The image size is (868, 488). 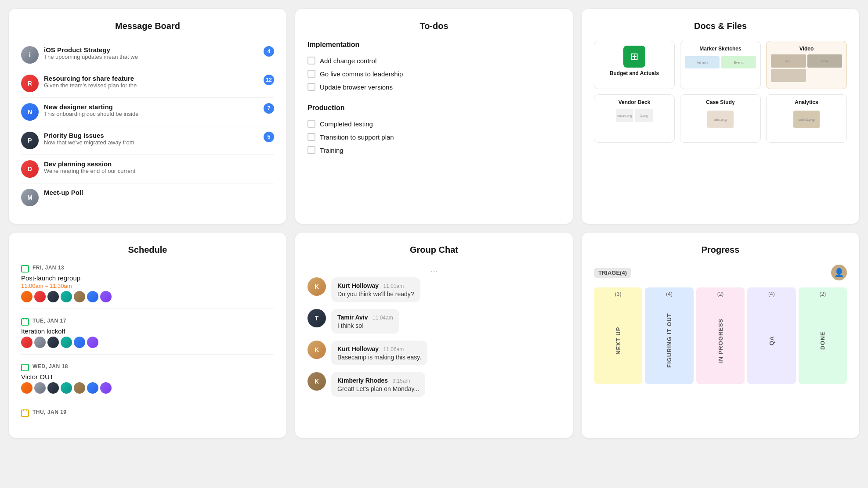 I want to click on message-preview: The upcoming updates mean that we, so click(x=151, y=57).